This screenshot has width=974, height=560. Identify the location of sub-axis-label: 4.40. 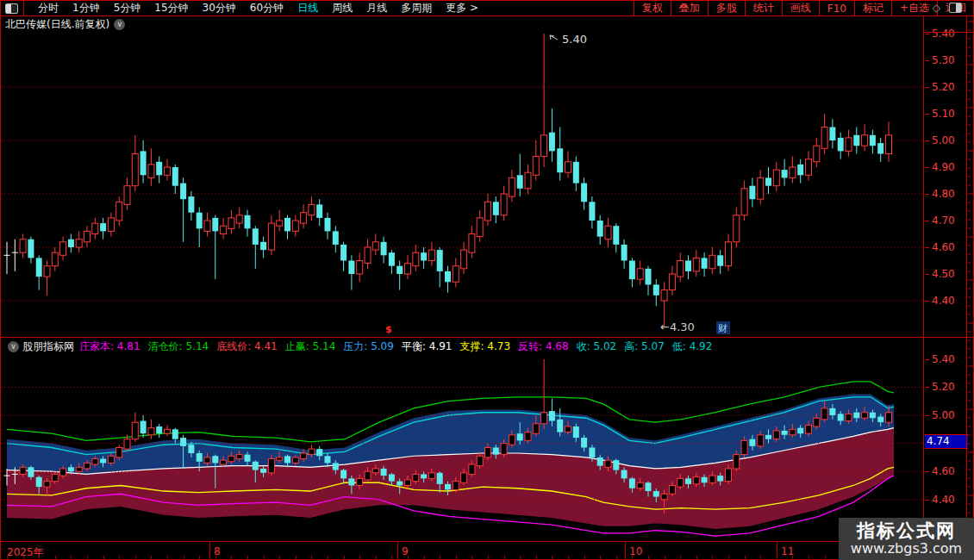
(949, 500).